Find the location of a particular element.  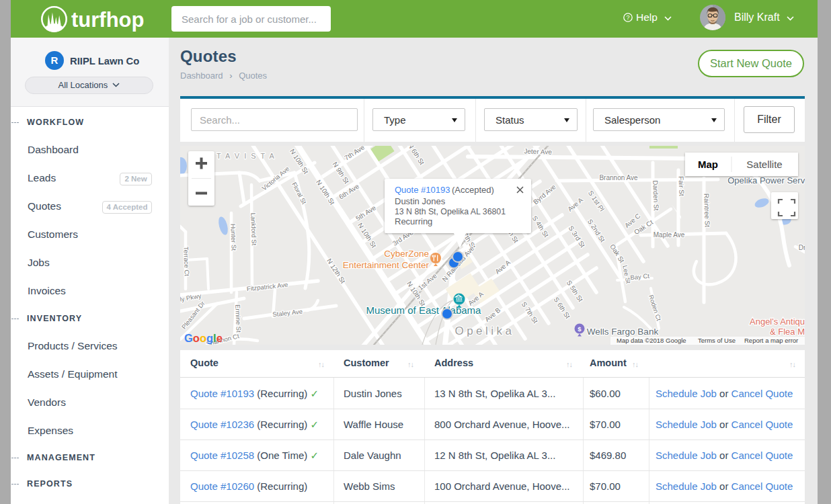

svg-text: Entertainment Center is located at coordinates (386, 265).